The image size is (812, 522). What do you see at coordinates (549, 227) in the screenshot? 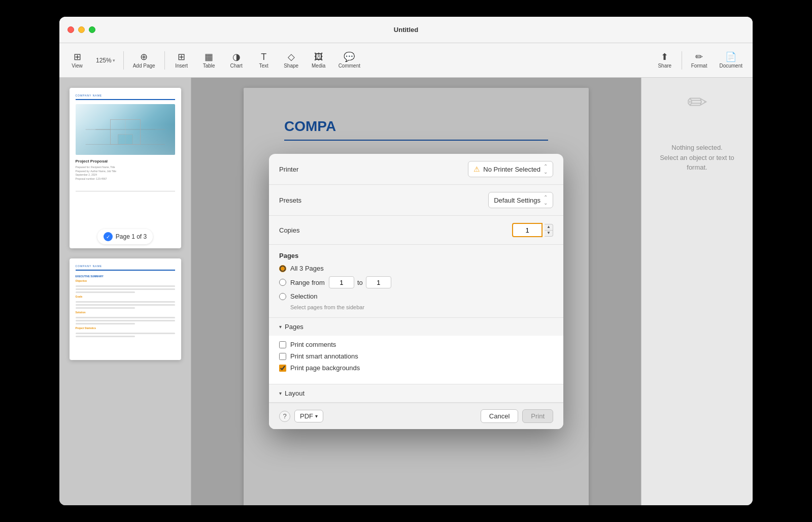
I see `copies-increment: ▲` at bounding box center [549, 227].